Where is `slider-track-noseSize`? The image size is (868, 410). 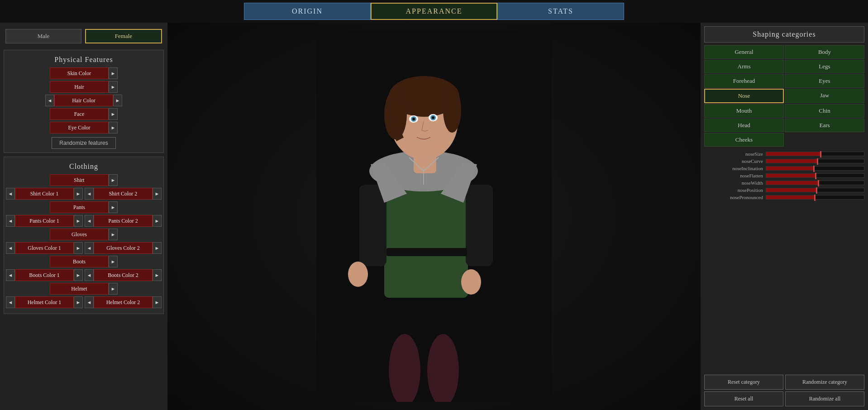
slider-track-noseSize is located at coordinates (815, 154).